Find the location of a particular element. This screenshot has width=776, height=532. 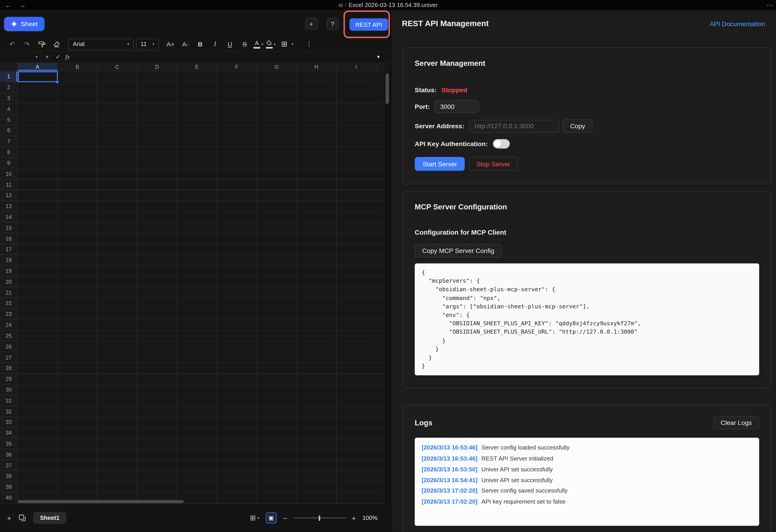

add-sheet-icon: + is located at coordinates (9, 518).